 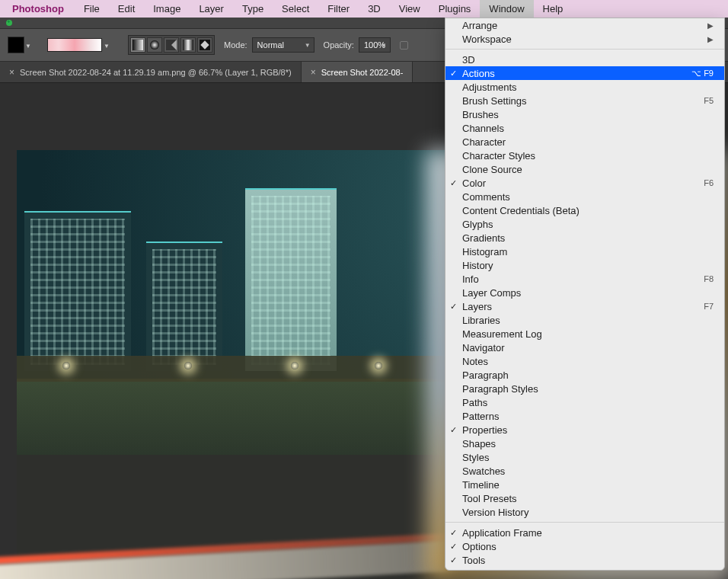 I want to click on menu-item-history: History, so click(x=585, y=265).